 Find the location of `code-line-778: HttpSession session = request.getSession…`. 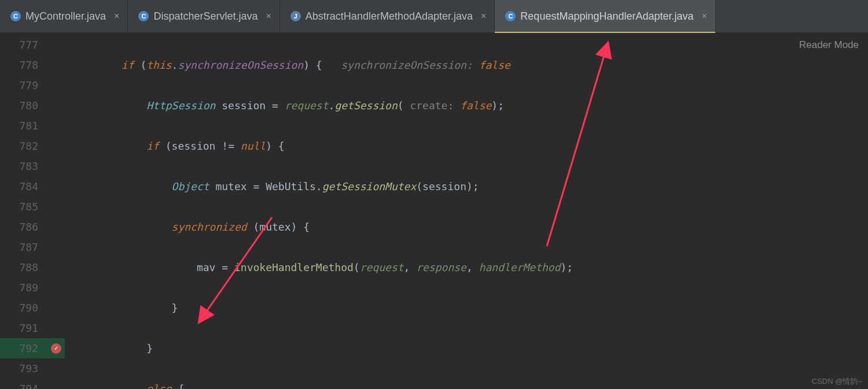

code-line-778: HttpSession session = request.getSession… is located at coordinates (473, 105).